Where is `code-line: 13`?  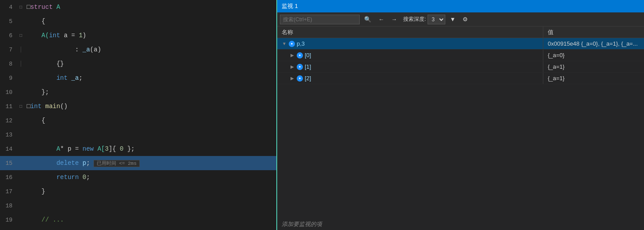 code-line: 13 is located at coordinates (138, 135).